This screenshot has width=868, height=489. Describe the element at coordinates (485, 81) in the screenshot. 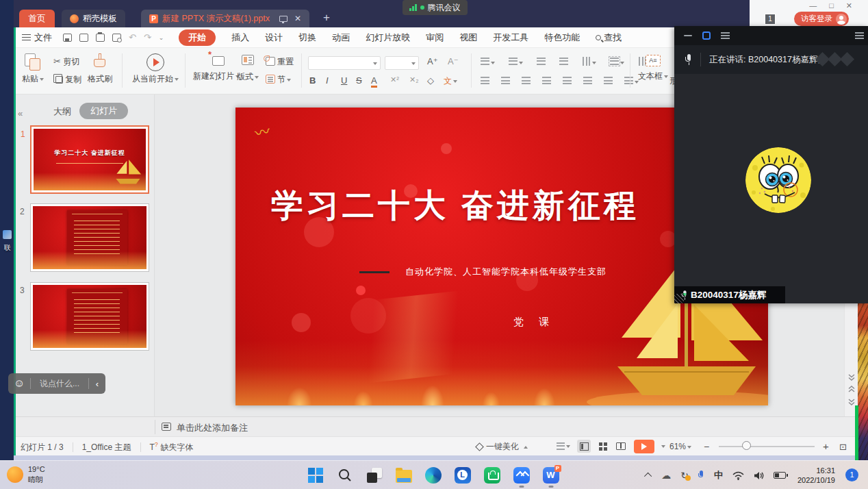

I see `align-left-button` at that location.